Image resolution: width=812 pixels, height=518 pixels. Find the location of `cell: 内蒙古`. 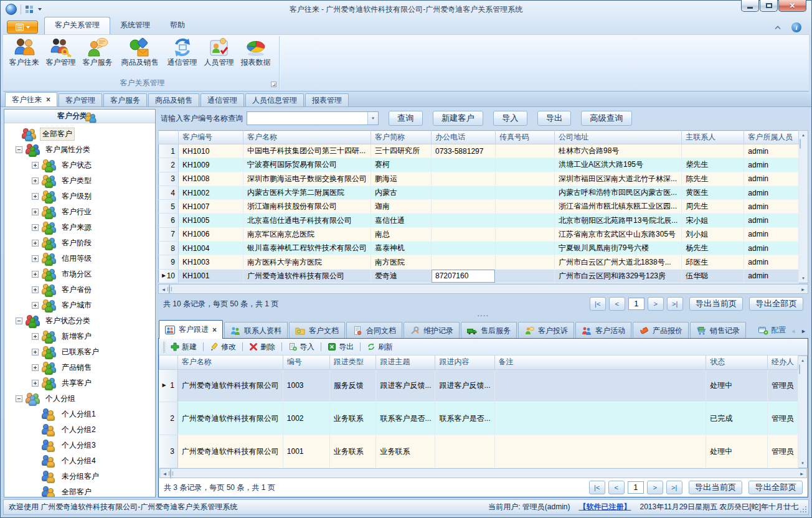

cell: 内蒙古 is located at coordinates (401, 192).